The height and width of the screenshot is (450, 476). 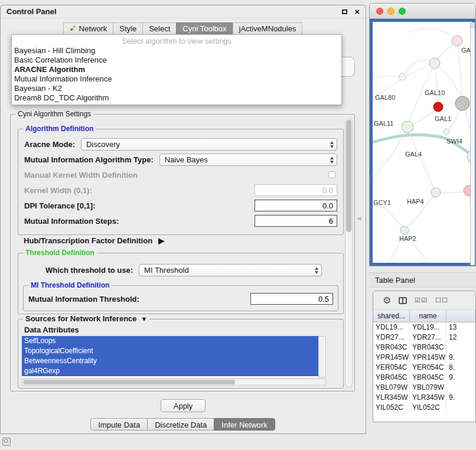 What do you see at coordinates (248, 159) in the screenshot?
I see `mi-type-select: Naive Bayes` at bounding box center [248, 159].